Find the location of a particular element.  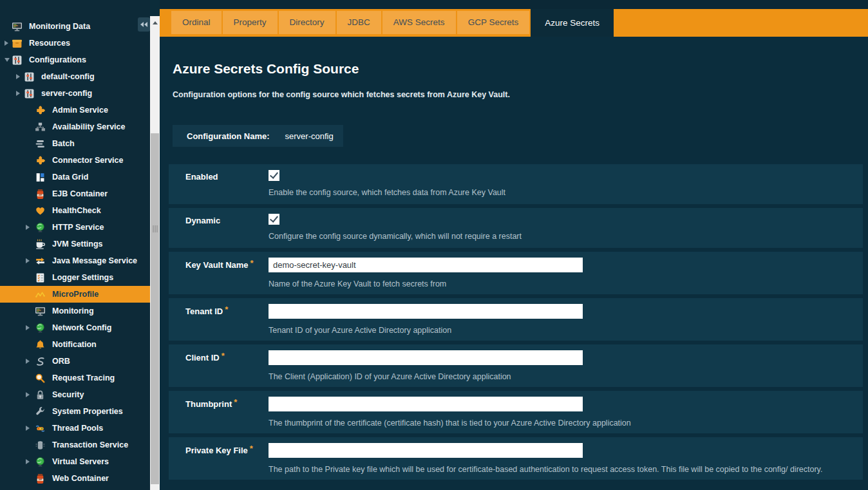

sidebar-item-admin-service: Admin Service is located at coordinates (75, 110).